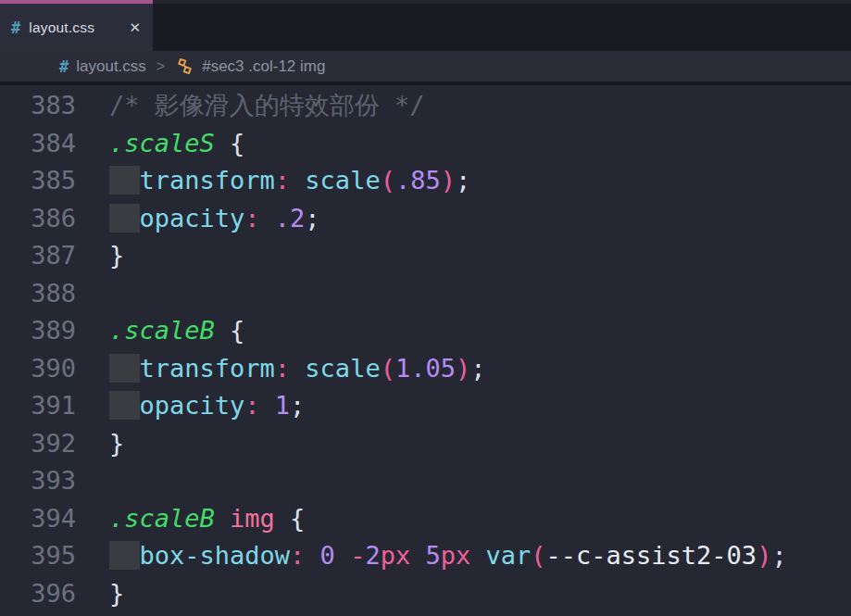 The height and width of the screenshot is (616, 851). Describe the element at coordinates (250, 67) in the screenshot. I see `breadcrumb-item-selector: #sec3 .col-12 img` at that location.